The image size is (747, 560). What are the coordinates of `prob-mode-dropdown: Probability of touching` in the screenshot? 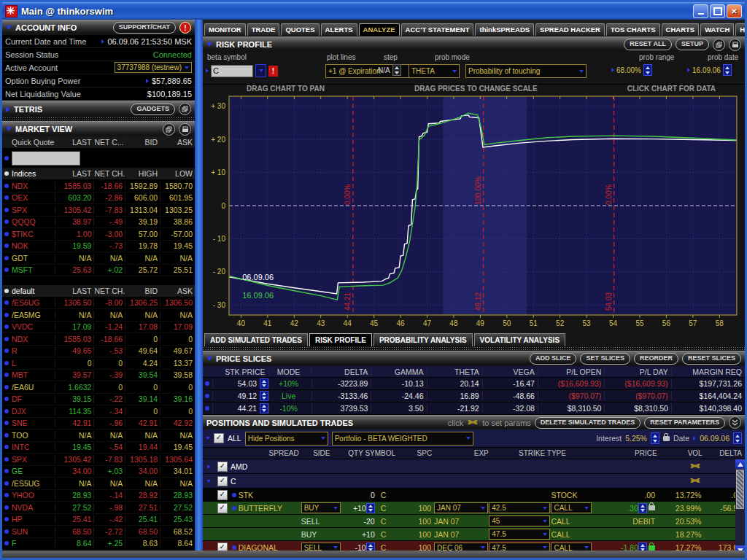 It's located at (526, 71).